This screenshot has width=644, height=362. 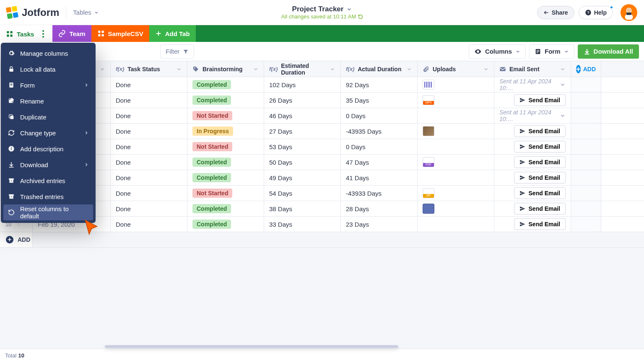 What do you see at coordinates (497, 52) in the screenshot?
I see `columns-button: Columns` at bounding box center [497, 52].